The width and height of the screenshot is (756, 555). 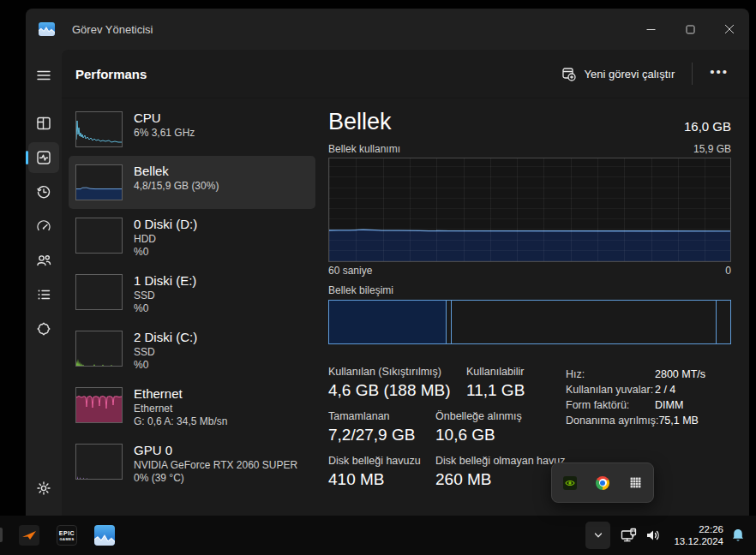 What do you see at coordinates (44, 488) in the screenshot?
I see `gear-icon` at bounding box center [44, 488].